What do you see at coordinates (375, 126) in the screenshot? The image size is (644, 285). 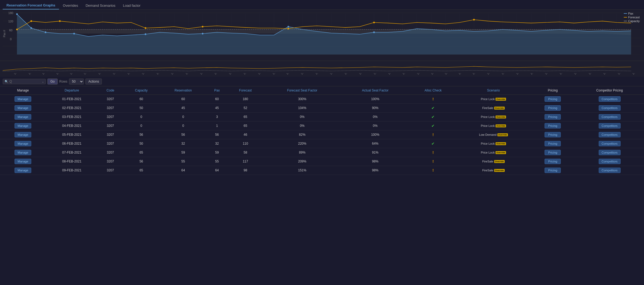 I see `cell-actual-seat-factor: 0%` at bounding box center [375, 126].